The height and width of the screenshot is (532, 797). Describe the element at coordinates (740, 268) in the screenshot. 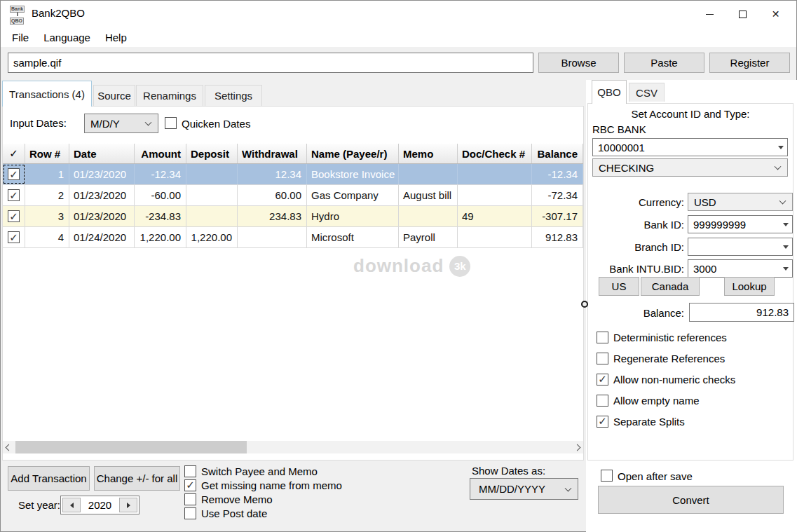

I see `field-combo: 3000` at that location.